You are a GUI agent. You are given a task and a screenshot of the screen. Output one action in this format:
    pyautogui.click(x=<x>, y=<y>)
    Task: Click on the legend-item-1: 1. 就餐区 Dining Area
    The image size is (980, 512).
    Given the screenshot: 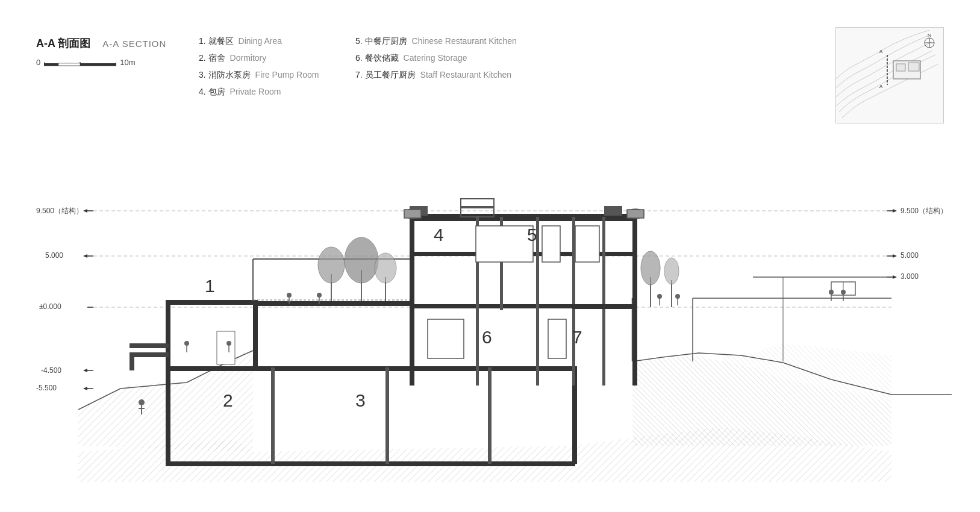 What is the action you would take?
    pyautogui.click(x=265, y=42)
    